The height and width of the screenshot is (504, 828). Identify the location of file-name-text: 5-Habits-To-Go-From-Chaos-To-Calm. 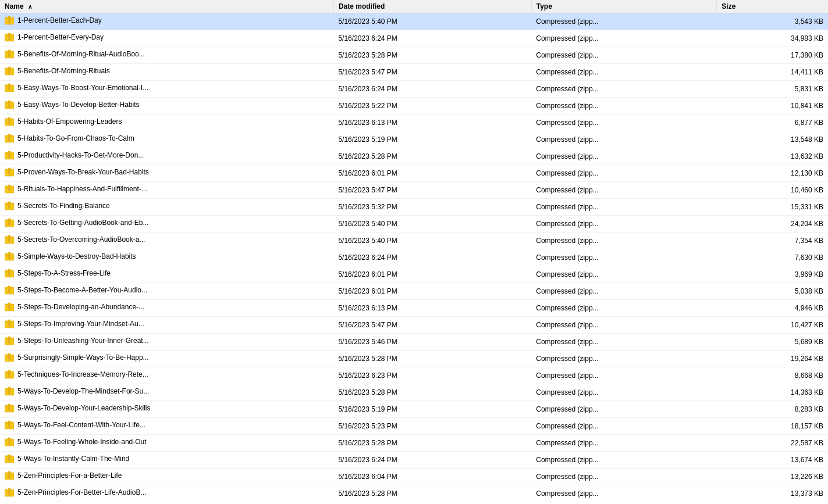
(76, 138).